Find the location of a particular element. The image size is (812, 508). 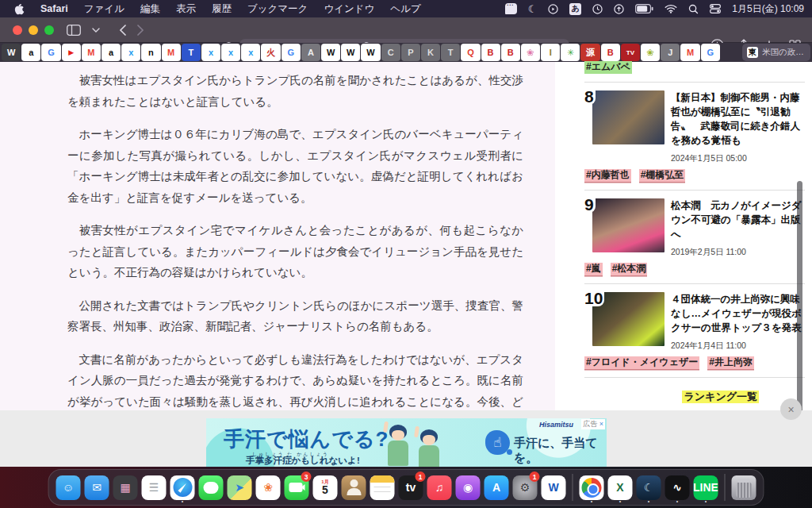

dock-icon: ➤ is located at coordinates (239, 487).